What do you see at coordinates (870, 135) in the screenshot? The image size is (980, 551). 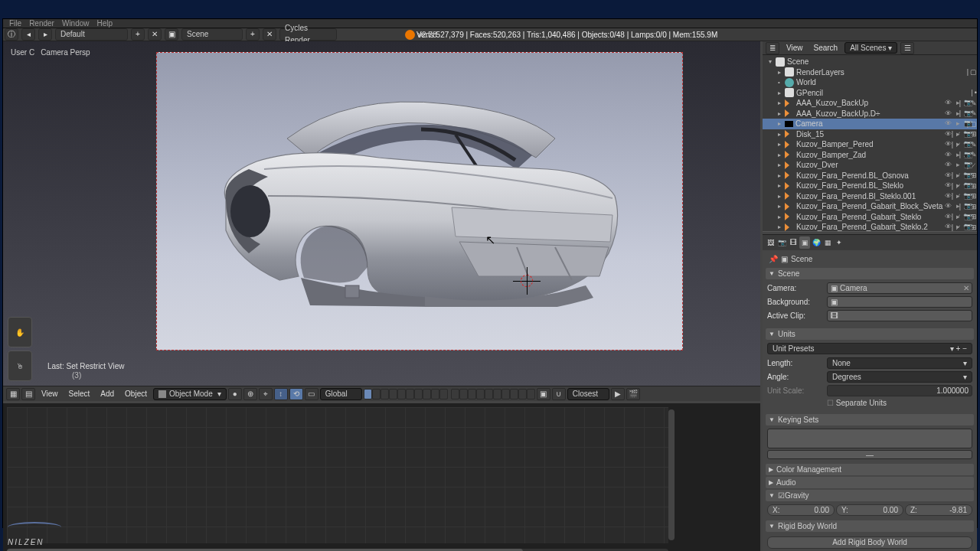 I see `outliner-row: ▸Disk_15|⟋✎⊞👁▸📷` at bounding box center [870, 135].